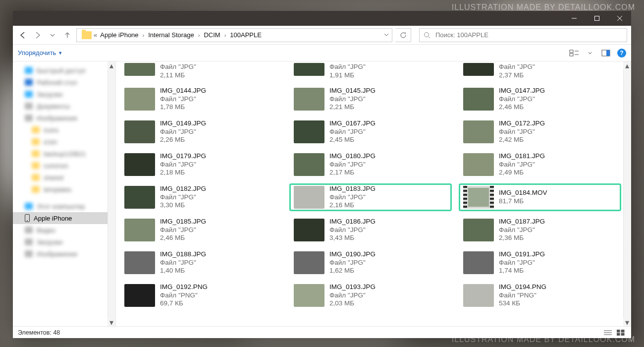  Describe the element at coordinates (523, 35) in the screenshot. I see `search-input: Поиск: 100APPLE` at that location.